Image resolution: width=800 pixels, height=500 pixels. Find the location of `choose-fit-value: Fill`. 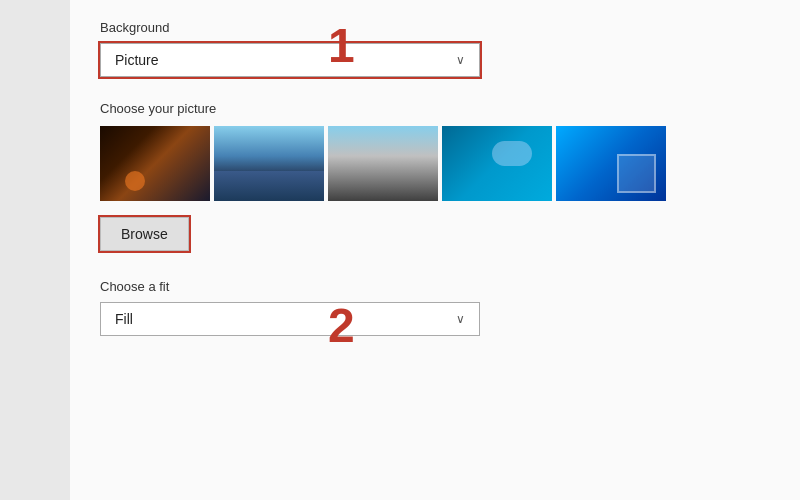

choose-fit-value: Fill is located at coordinates (124, 319).